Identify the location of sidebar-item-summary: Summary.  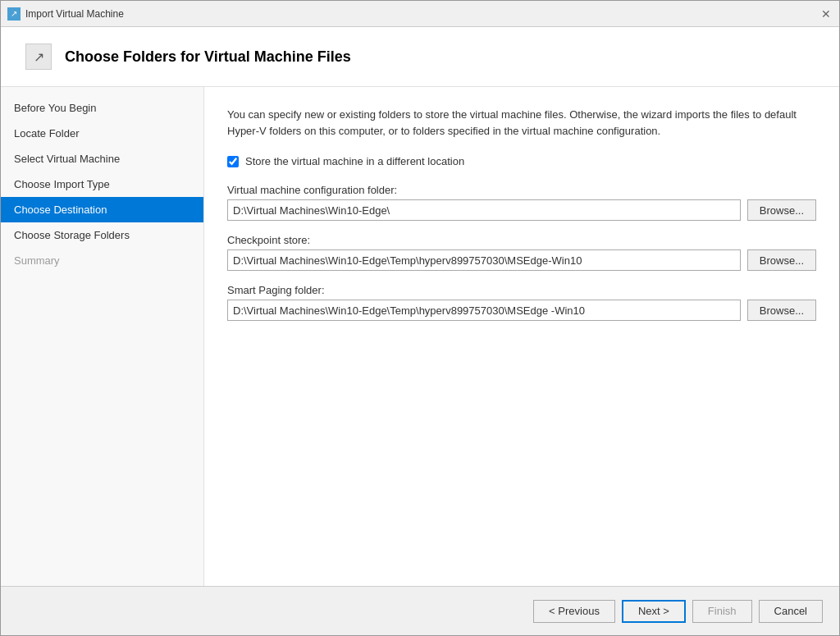
(102, 261).